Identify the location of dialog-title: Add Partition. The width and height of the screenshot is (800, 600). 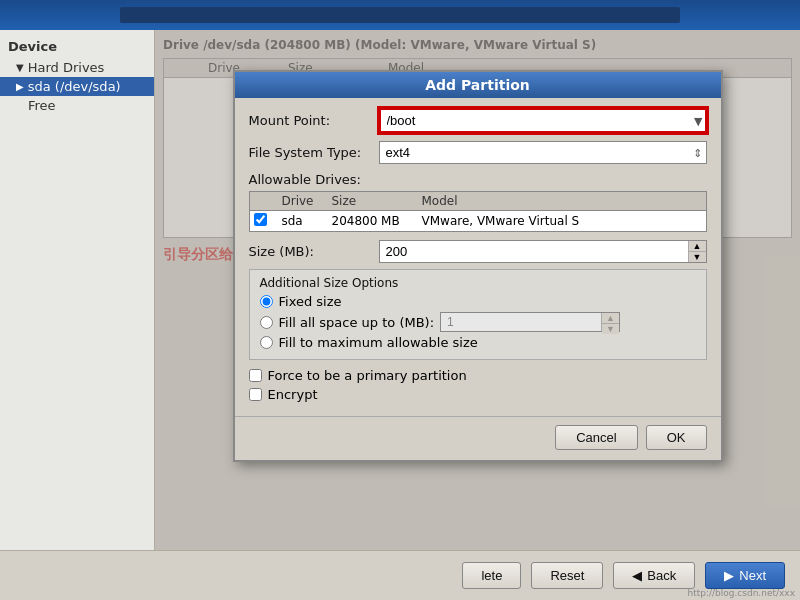
(478, 85).